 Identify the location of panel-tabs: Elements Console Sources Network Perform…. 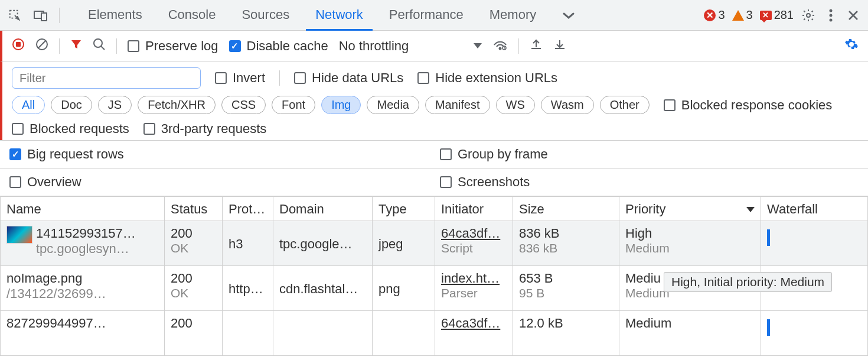
(312, 15).